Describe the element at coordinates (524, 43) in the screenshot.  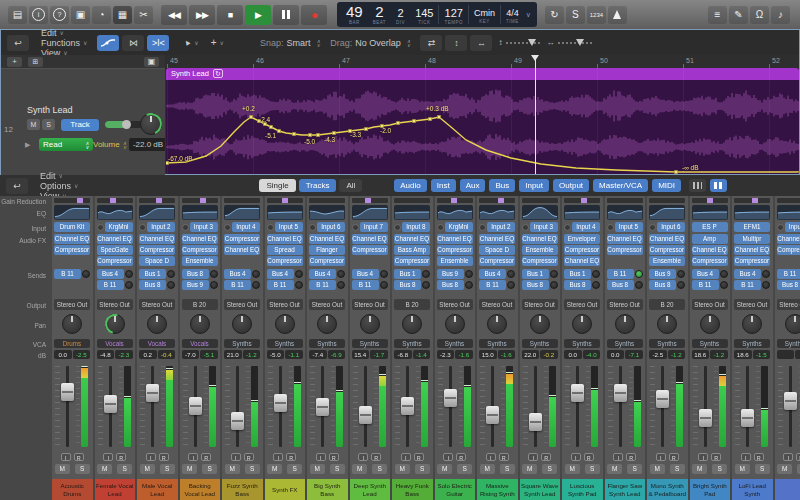
I see `vertical-zoom-slider` at that location.